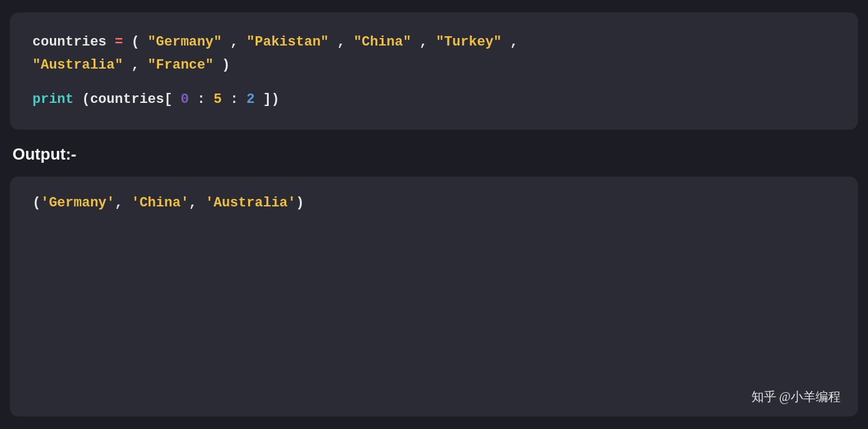 This screenshot has height=429, width=868. Describe the element at coordinates (434, 42) in the screenshot. I see `code-line-1: countries = ( "Germany" , "Pakistan" , "…` at that location.